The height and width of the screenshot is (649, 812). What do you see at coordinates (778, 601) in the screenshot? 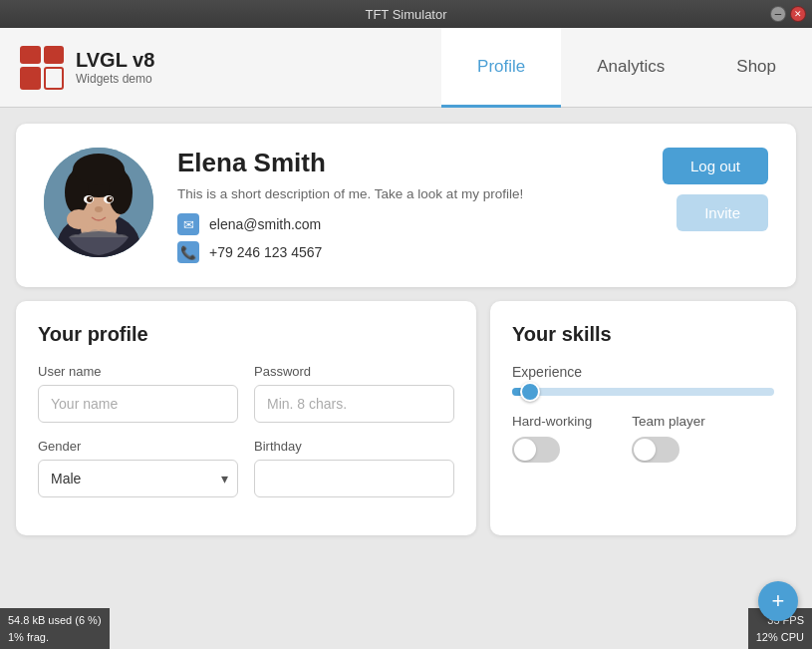
I see `fab-button: +` at bounding box center [778, 601].